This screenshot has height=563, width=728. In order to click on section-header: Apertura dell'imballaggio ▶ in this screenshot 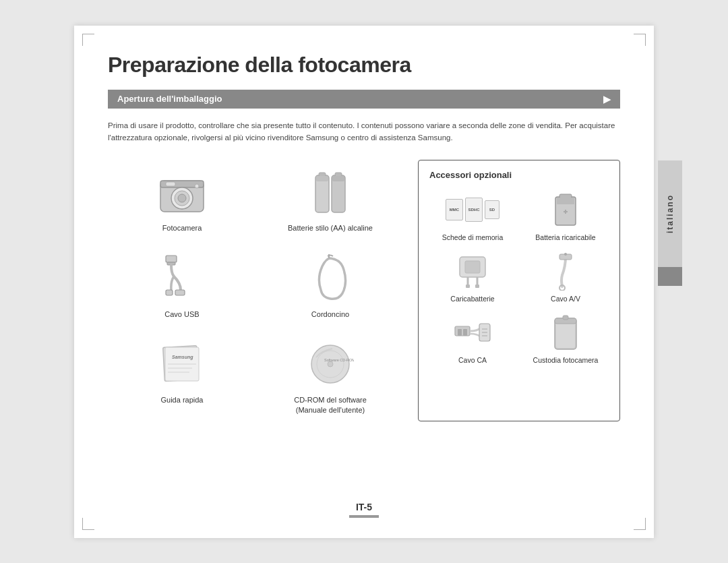, I will do `click(364, 99)`.